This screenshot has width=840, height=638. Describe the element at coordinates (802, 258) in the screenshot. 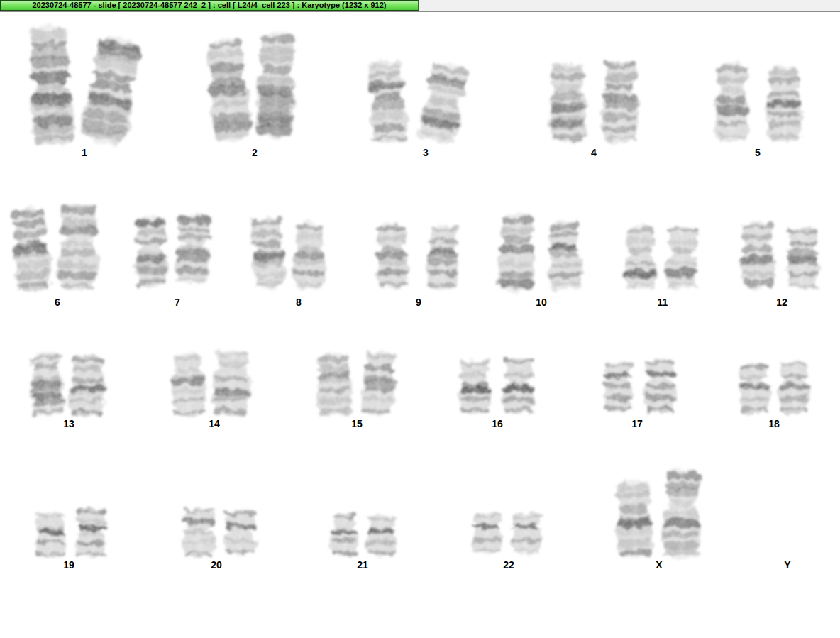

I see `chromosome-12-b` at that location.